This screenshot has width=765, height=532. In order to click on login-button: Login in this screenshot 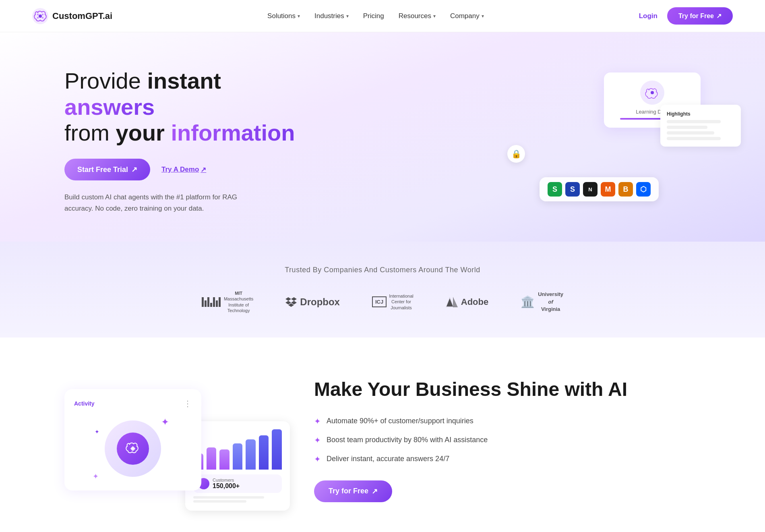, I will do `click(648, 16)`.